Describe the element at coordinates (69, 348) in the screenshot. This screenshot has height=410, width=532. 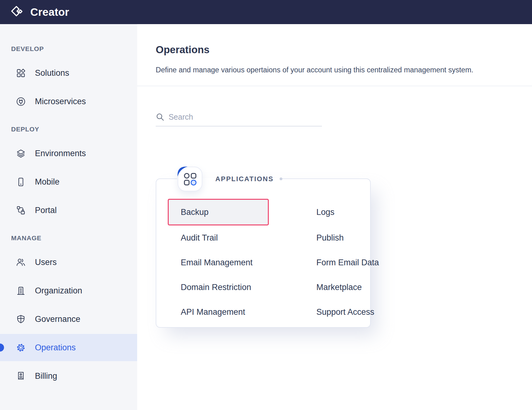
I see `sidebar-item-operations: Operations` at that location.